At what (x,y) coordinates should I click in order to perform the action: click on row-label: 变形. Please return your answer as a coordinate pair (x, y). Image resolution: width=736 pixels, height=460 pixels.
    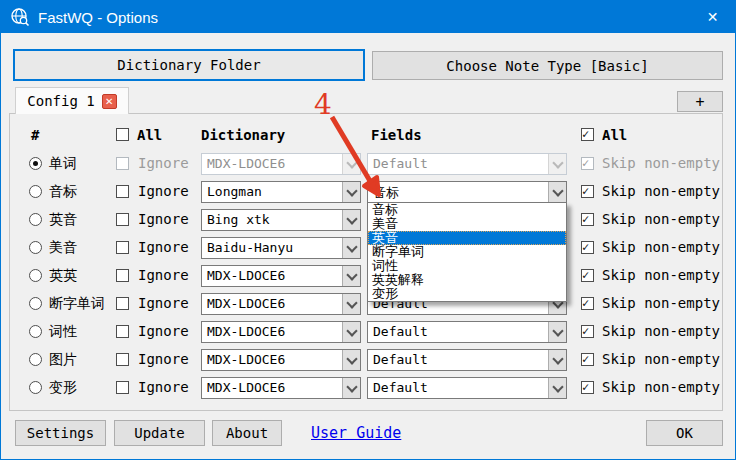
    Looking at the image, I should click on (63, 388).